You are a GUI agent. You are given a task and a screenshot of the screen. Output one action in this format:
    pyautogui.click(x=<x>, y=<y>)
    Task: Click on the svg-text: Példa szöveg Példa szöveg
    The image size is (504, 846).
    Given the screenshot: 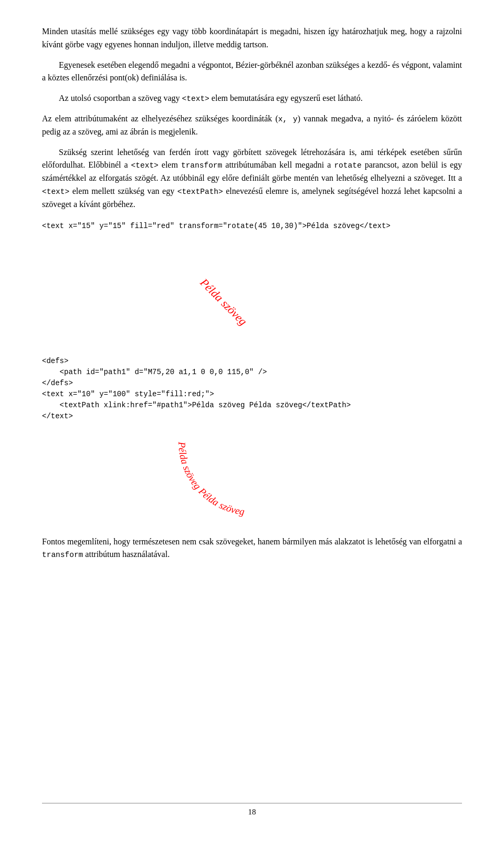 What is the action you would take?
    pyautogui.click(x=211, y=479)
    